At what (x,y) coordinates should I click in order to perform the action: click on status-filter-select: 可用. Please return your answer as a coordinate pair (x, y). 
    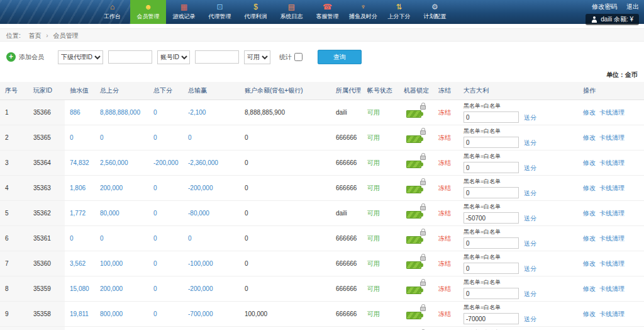
    Looking at the image, I should click on (257, 57).